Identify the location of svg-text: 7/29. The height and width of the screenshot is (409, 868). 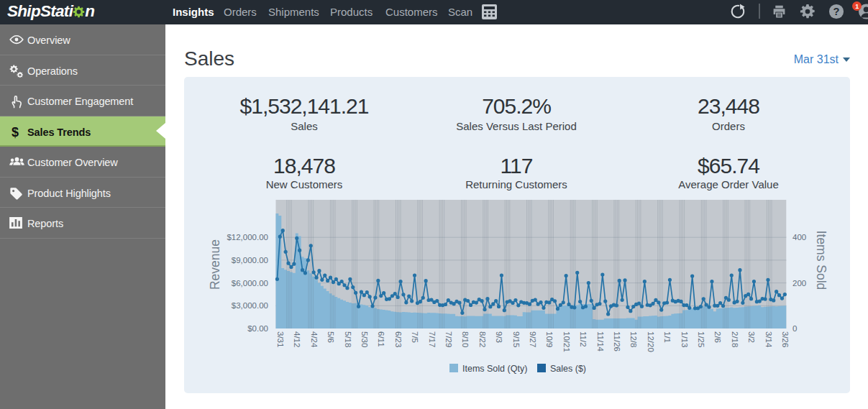
(449, 339).